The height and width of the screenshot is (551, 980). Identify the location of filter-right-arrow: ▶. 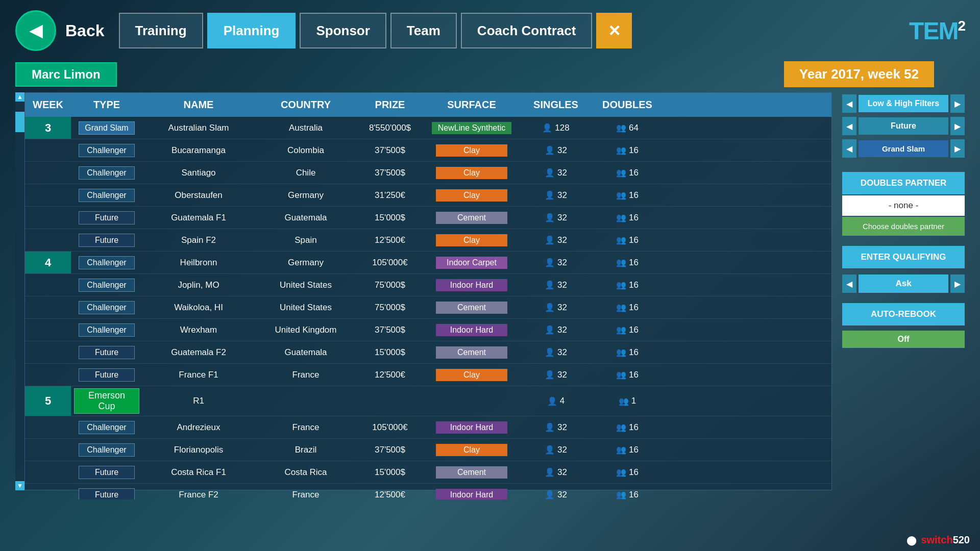
(958, 104).